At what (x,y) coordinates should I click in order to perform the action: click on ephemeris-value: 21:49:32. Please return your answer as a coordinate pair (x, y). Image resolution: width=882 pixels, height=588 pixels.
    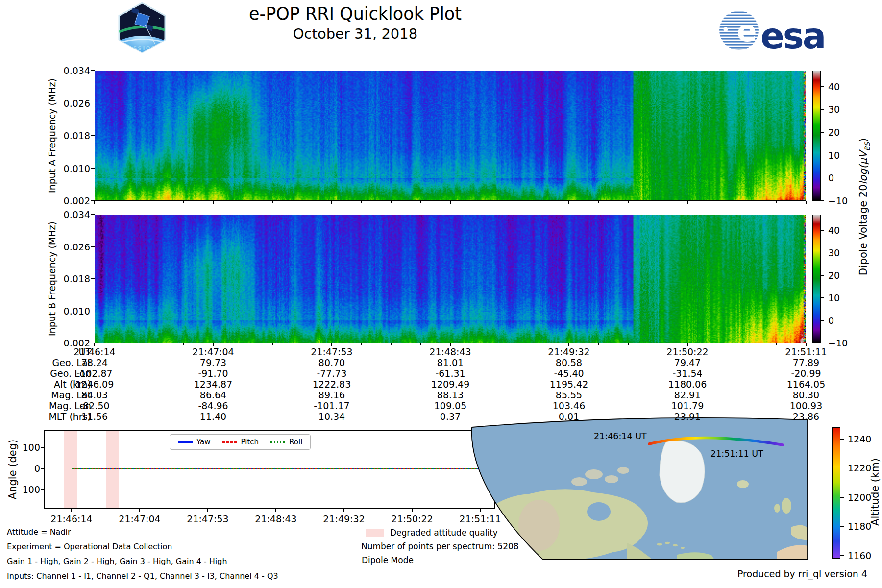
    Looking at the image, I should click on (569, 352).